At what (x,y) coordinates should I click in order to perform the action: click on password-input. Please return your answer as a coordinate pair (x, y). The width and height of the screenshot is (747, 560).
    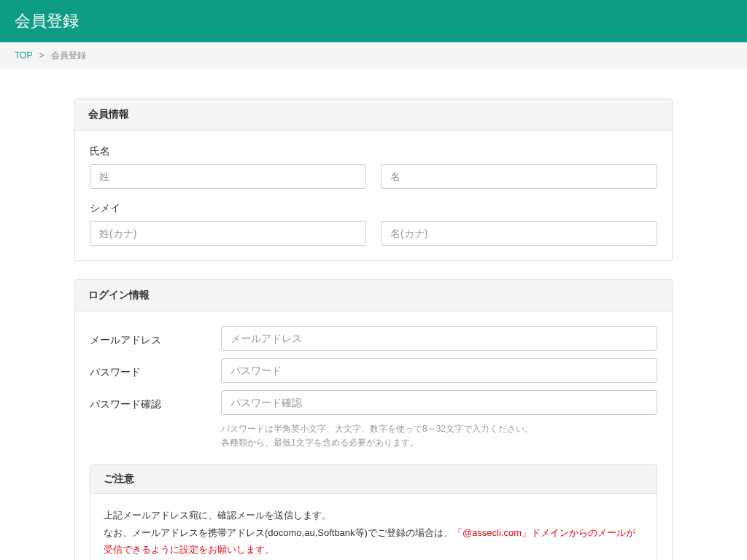
    Looking at the image, I should click on (439, 370).